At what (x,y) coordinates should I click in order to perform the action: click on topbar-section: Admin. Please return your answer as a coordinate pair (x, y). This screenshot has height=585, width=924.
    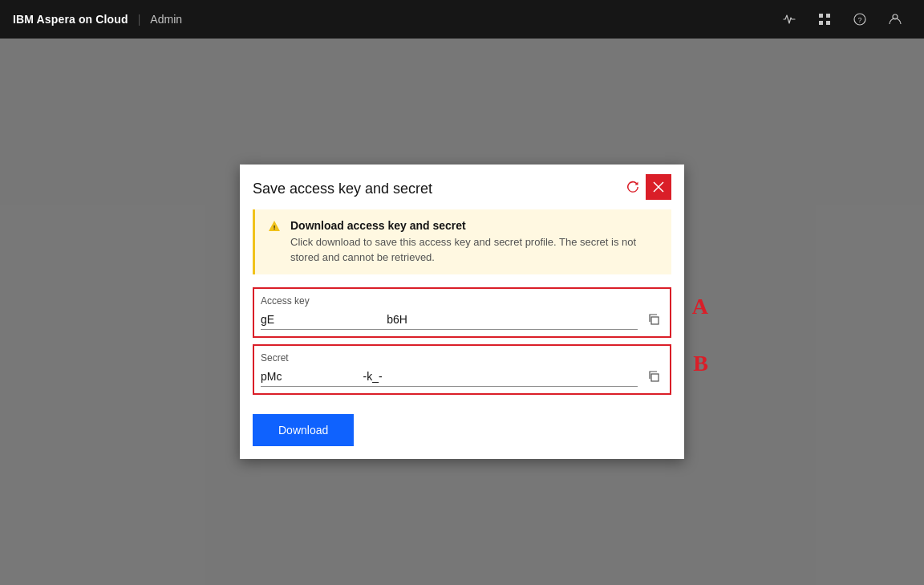
    Looking at the image, I should click on (166, 19).